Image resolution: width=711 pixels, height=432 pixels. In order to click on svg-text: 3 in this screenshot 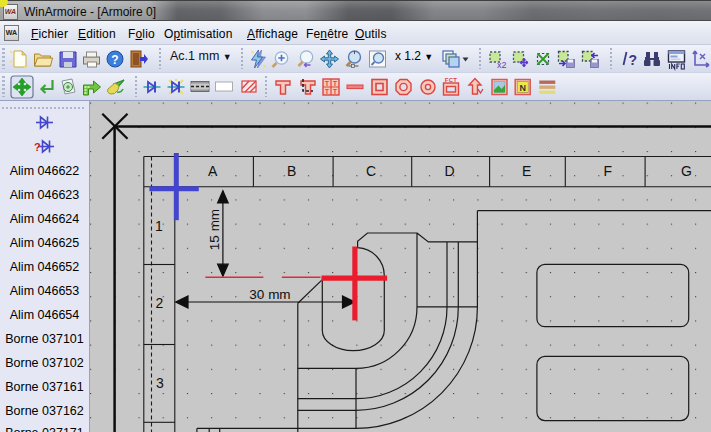, I will do `click(160, 383)`.